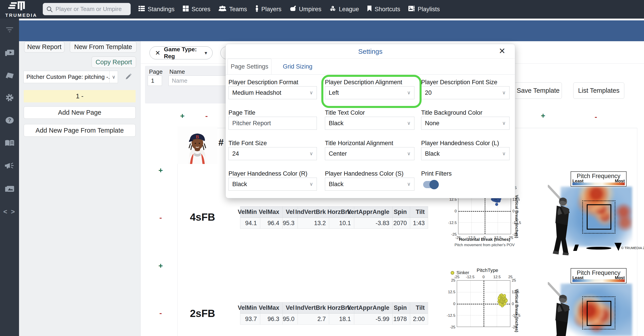 The image size is (644, 336). What do you see at coordinates (158, 53) in the screenshot?
I see `chip-close-icon: ✕` at bounding box center [158, 53].